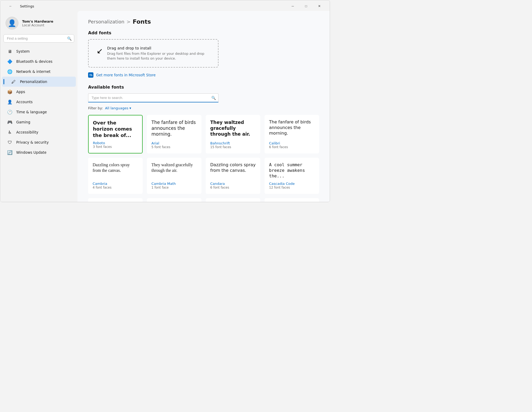 This screenshot has width=532, height=412. What do you see at coordinates (39, 142) in the screenshot?
I see `sidebar-item-privacy: 🛡 Privacy & security` at bounding box center [39, 142].